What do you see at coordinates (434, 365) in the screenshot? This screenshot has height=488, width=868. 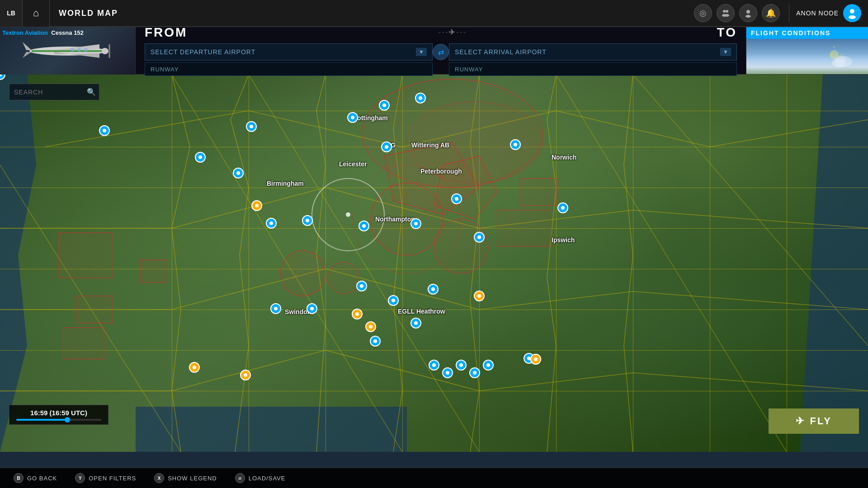 I see `airport-h1` at bounding box center [434, 365].